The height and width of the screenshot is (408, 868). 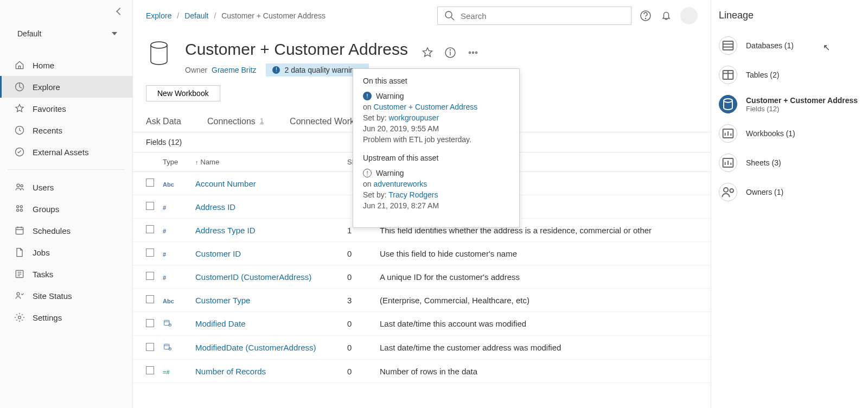 What do you see at coordinates (473, 53) in the screenshot?
I see `more-icon` at bounding box center [473, 53].